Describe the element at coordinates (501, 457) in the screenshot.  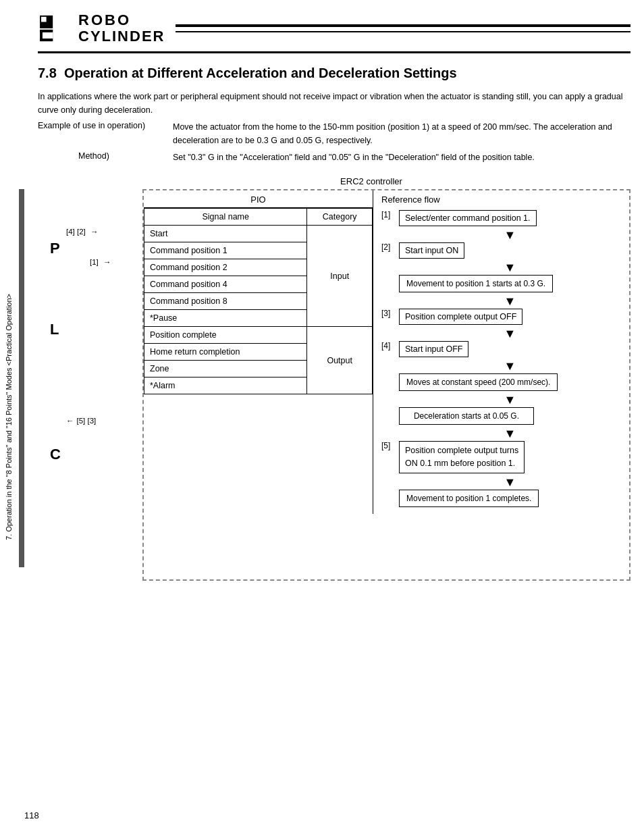
I see `flow-item-5: [5] Position complete output turnsON 0.1…` at that location.